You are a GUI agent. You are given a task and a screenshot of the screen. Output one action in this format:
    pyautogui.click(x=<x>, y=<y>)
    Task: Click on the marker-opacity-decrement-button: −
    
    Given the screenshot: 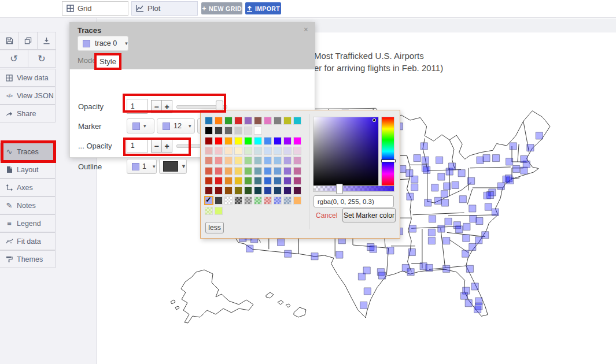 What is the action you would take?
    pyautogui.click(x=156, y=146)
    